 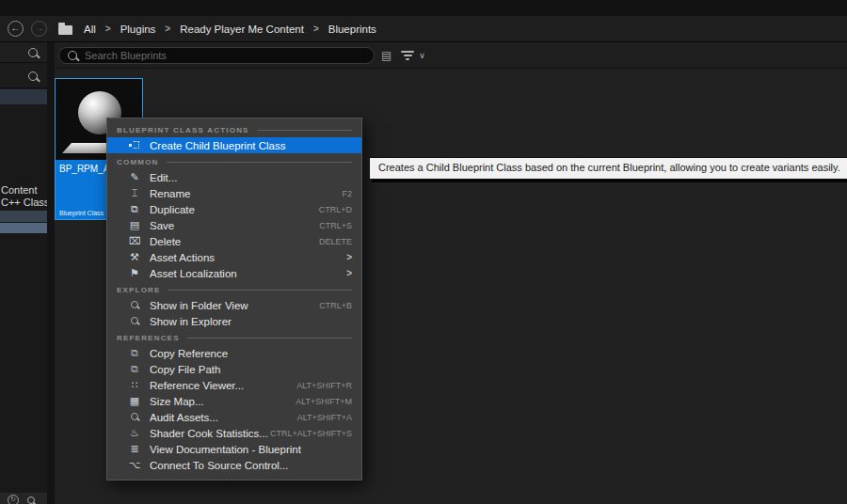 What do you see at coordinates (135, 258) in the screenshot?
I see `wrench-icon: ⚒` at bounding box center [135, 258].